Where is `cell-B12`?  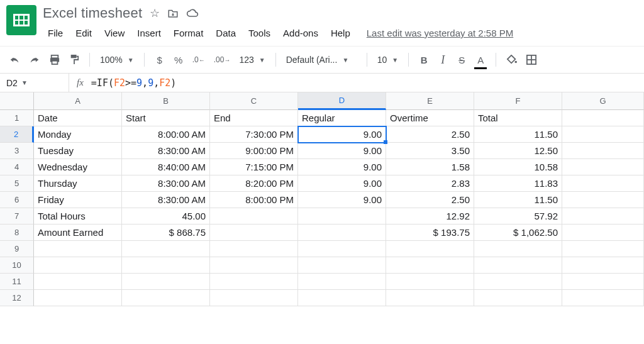
cell-B12 is located at coordinates (166, 298).